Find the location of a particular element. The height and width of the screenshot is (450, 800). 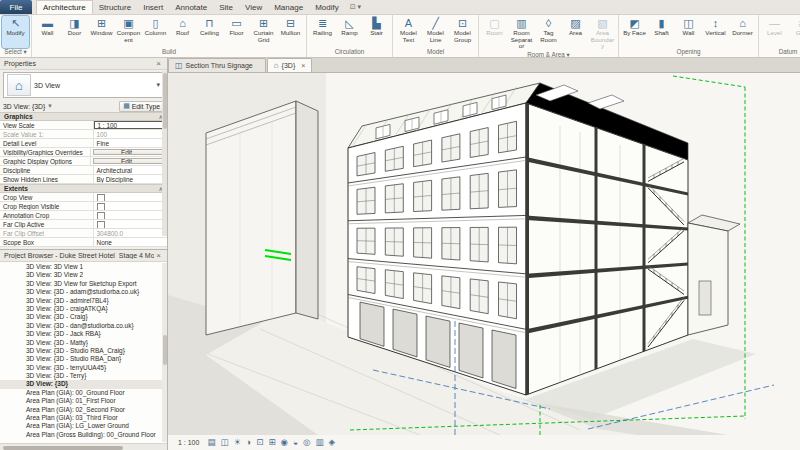

browser-view-item: 3D View: {3D - Craig} is located at coordinates (84, 317).